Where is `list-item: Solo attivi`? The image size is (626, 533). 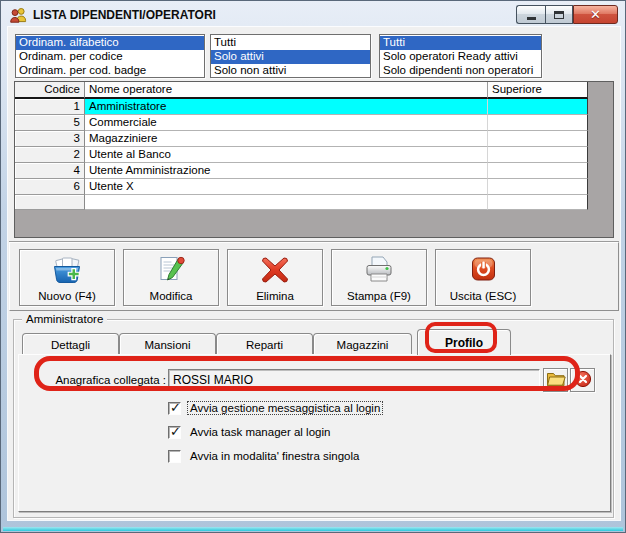
list-item: Solo attivi is located at coordinates (290, 57).